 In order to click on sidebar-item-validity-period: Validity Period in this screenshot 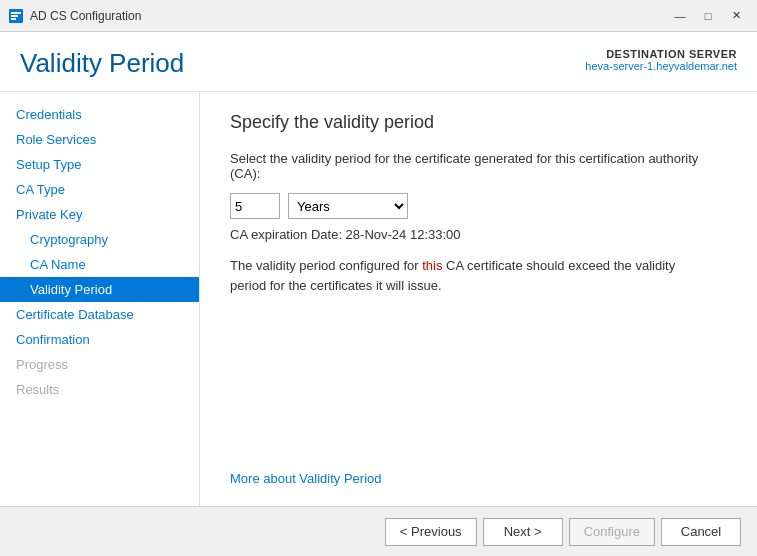, I will do `click(100, 290)`.